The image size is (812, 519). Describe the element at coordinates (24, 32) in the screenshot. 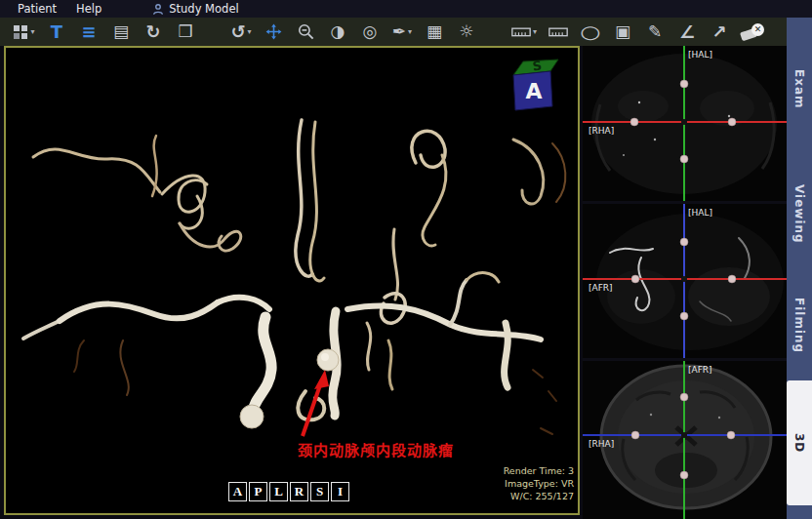

I see `layout-grid-button: ▾` at that location.